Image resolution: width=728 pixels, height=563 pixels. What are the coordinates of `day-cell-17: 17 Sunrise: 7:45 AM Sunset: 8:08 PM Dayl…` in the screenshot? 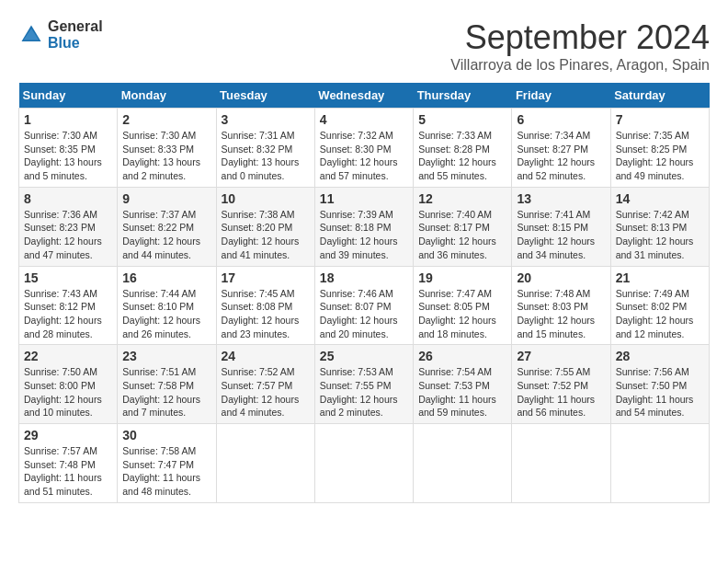 It's located at (265, 305).